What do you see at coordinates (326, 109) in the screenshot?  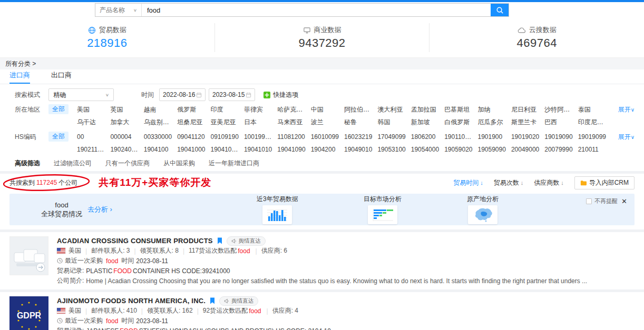 I see `region-item: 中国` at bounding box center [326, 109].